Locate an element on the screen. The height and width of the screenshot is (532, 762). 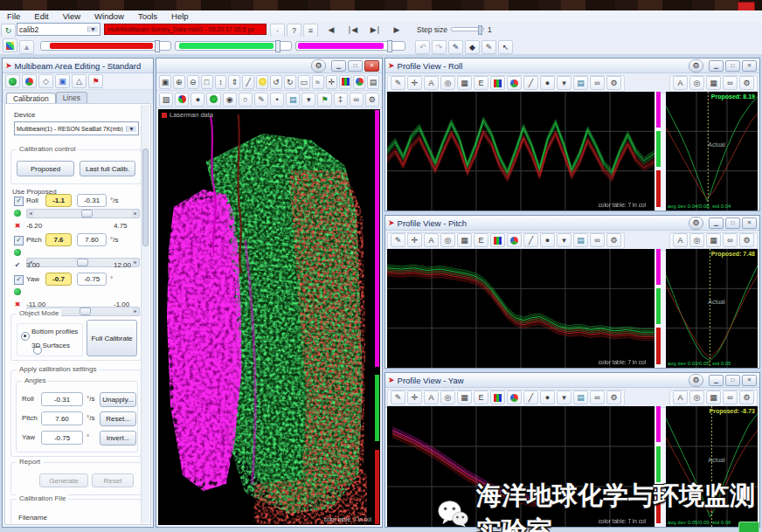
menu-item-tools: Tools is located at coordinates (148, 16).